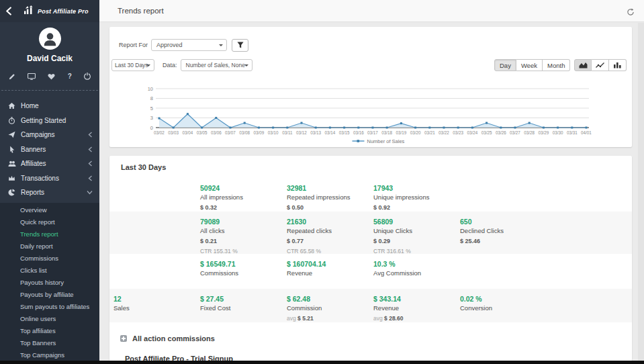  What do you see at coordinates (156, 304) in the screenshot?
I see `stat-sales: 12Sales` at bounding box center [156, 304].